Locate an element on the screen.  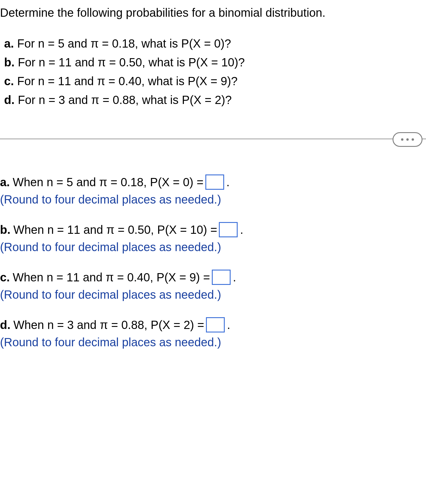
prompt-label: c. is located at coordinates (9, 81).